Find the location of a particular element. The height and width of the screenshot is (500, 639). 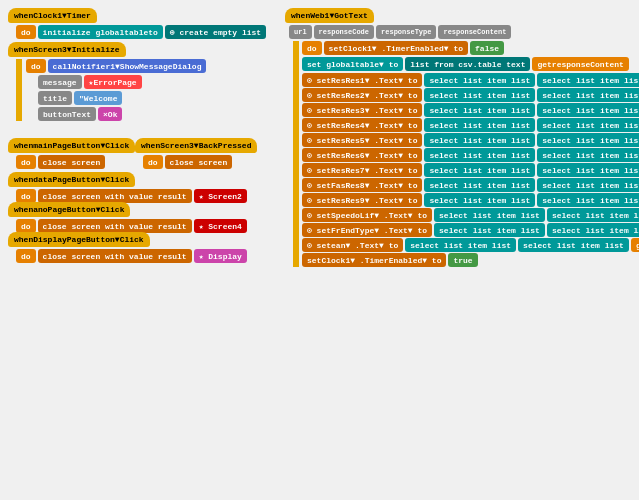

clock1-timer-group: when Clock1 ▼ Timer do initialize global… is located at coordinates (138, 24).